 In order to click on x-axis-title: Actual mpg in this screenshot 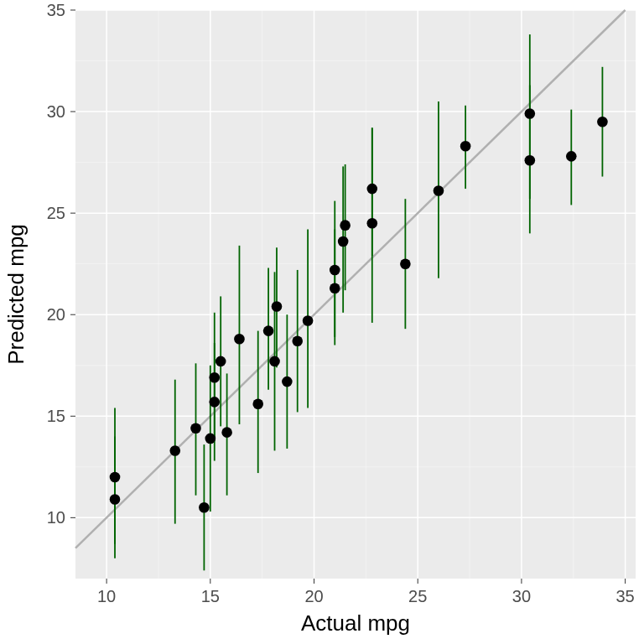, I will do `click(356, 623)`.